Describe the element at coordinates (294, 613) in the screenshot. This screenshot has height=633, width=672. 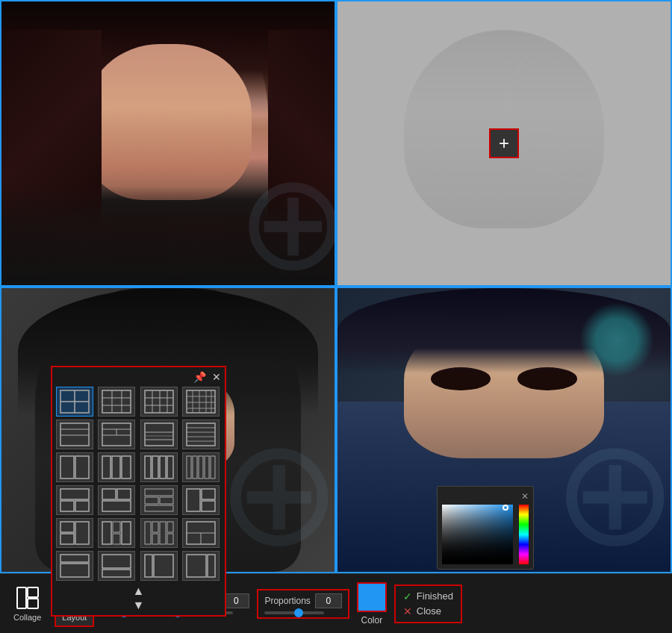
I see `proportions-slider` at that location.